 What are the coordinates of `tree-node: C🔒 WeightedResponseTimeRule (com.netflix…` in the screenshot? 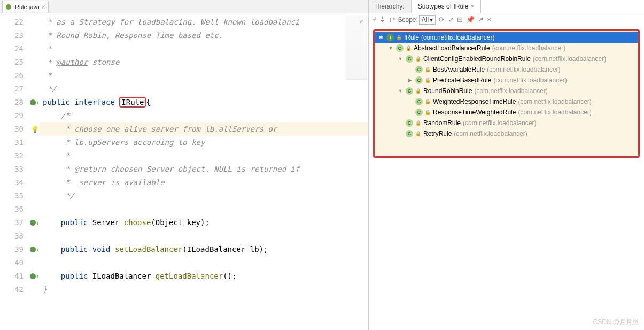 It's located at (507, 102).